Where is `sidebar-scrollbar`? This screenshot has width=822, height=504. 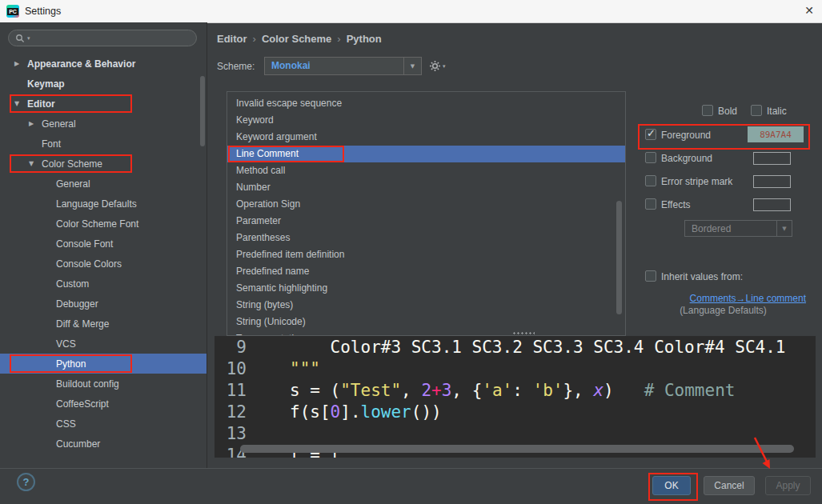
sidebar-scrollbar is located at coordinates (202, 111).